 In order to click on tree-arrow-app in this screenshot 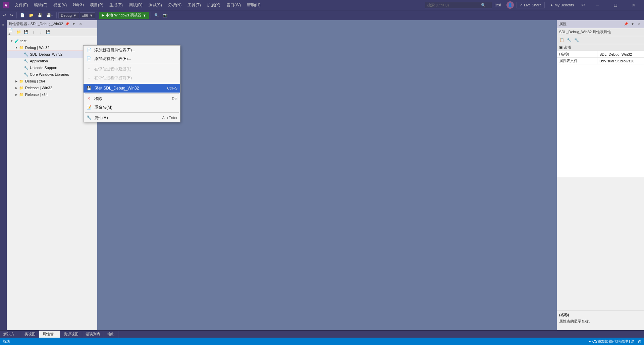, I will do `click(21, 61)`.